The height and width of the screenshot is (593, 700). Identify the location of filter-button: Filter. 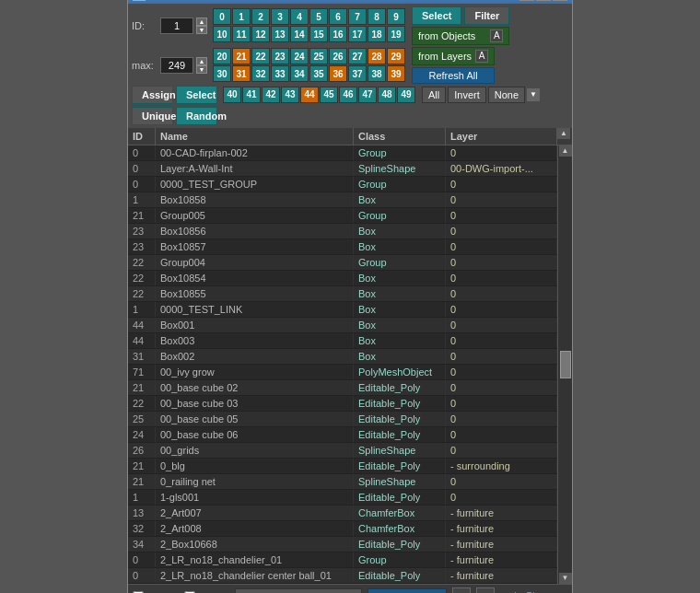
(486, 16).